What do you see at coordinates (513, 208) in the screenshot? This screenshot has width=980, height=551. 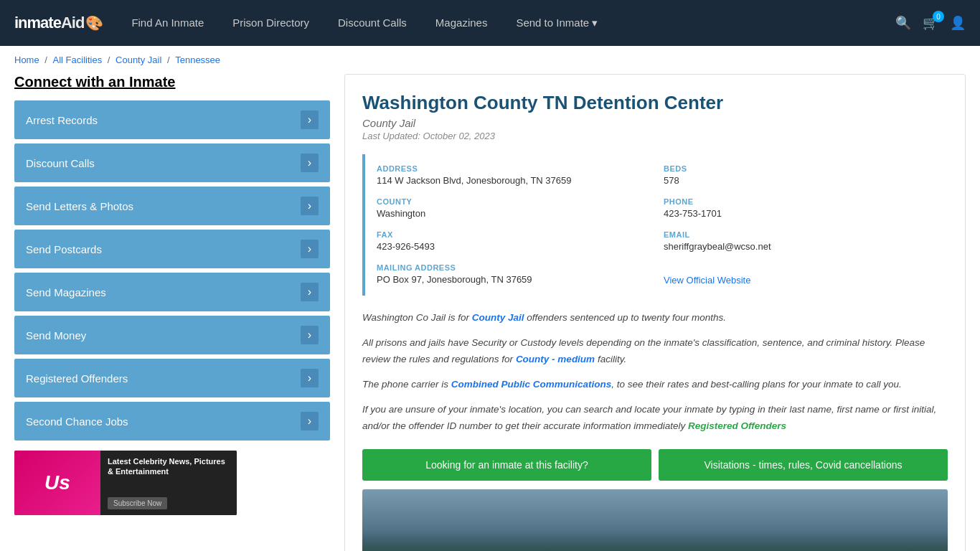 I see `county-block: COUNTY Washington` at bounding box center [513, 208].